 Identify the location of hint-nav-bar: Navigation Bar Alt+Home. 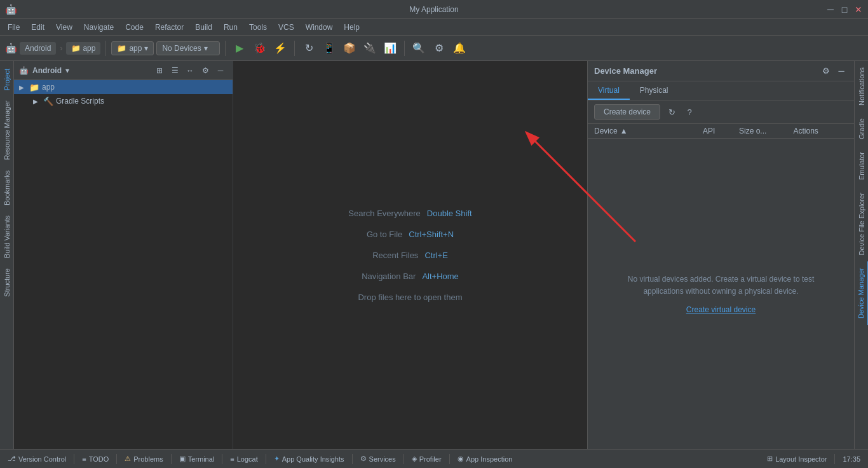
(410, 276).